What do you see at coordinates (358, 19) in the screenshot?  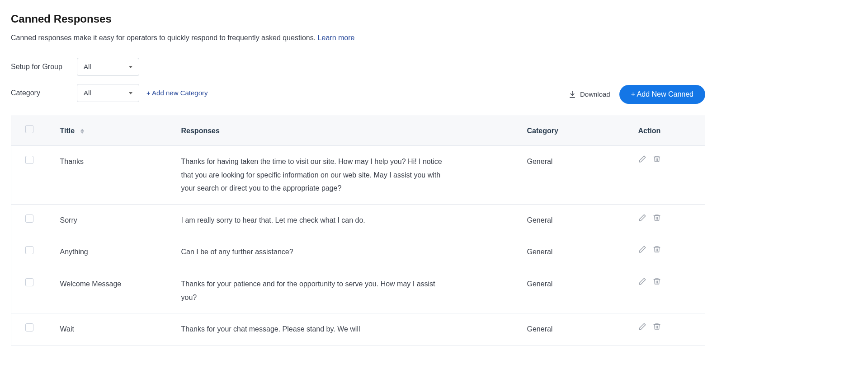 I see `page-title: Canned Responses` at bounding box center [358, 19].